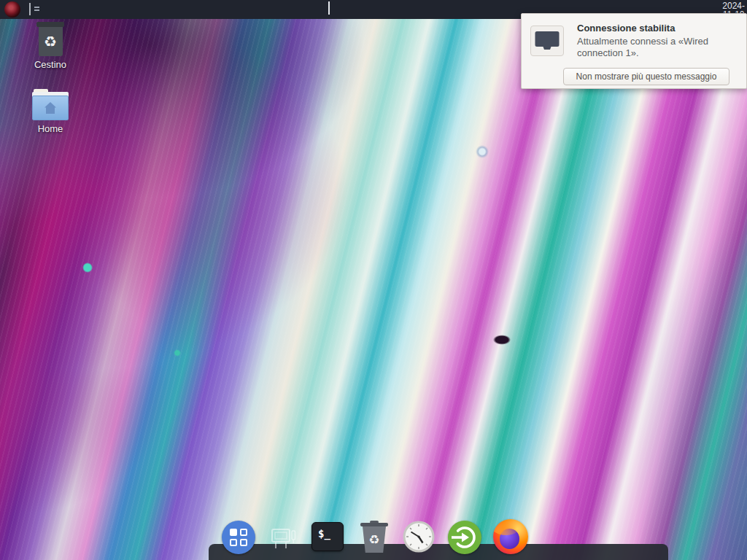 The width and height of the screenshot is (747, 560). What do you see at coordinates (547, 41) in the screenshot?
I see `notification-icon-box` at bounding box center [547, 41].